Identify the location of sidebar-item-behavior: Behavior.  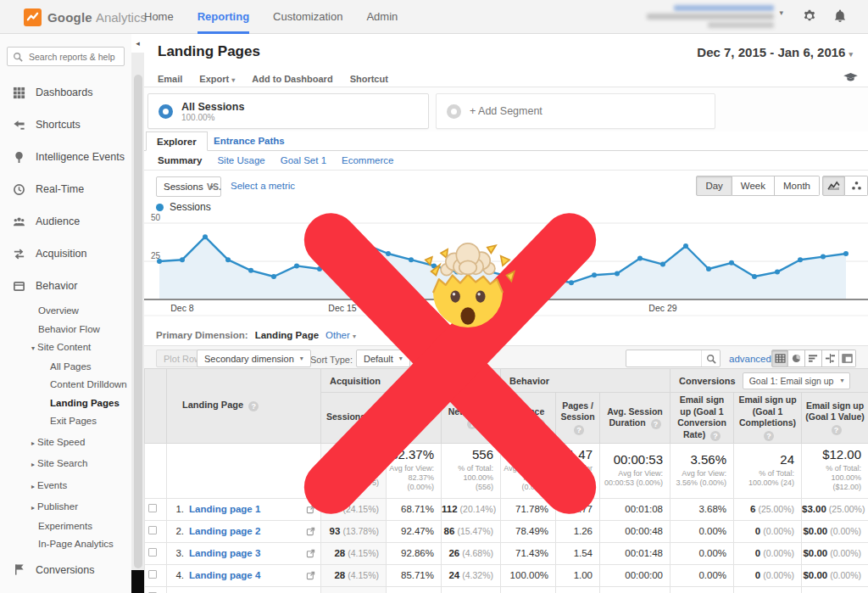
(66, 286).